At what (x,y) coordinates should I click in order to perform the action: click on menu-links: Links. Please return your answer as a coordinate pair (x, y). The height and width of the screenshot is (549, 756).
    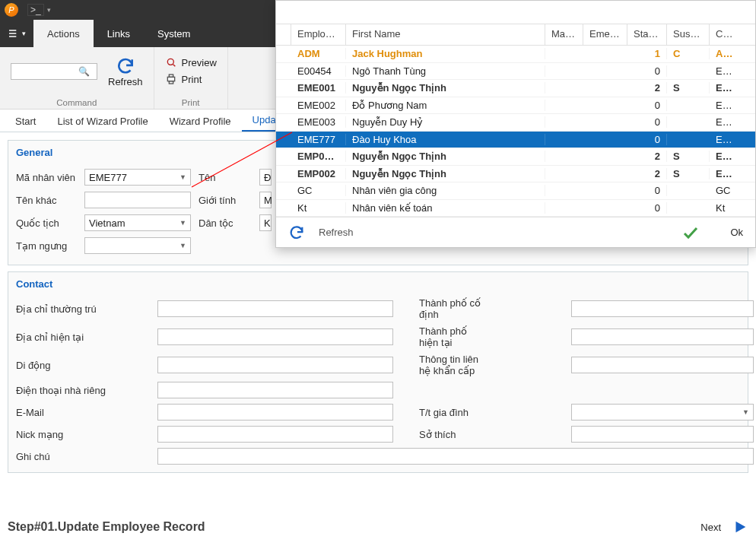
    Looking at the image, I should click on (119, 33).